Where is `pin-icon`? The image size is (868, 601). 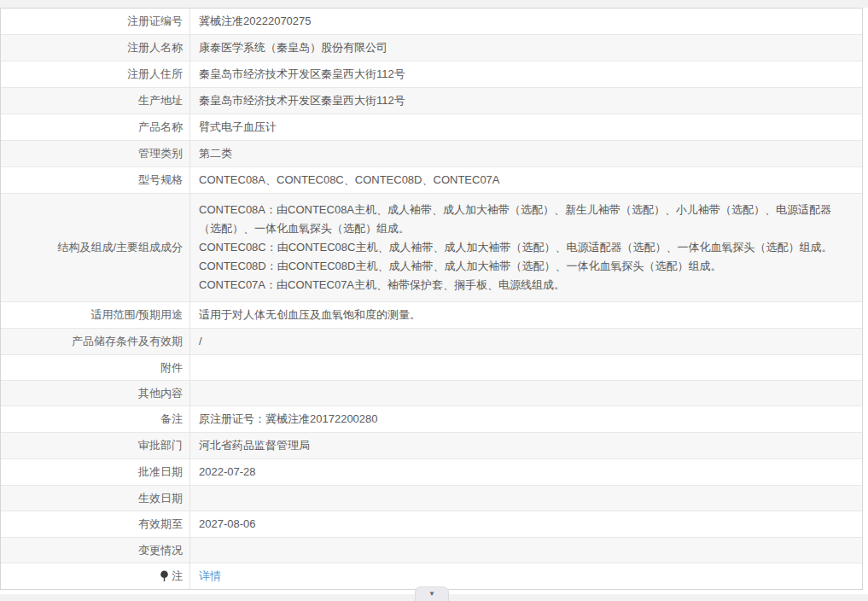
pin-icon is located at coordinates (164, 576).